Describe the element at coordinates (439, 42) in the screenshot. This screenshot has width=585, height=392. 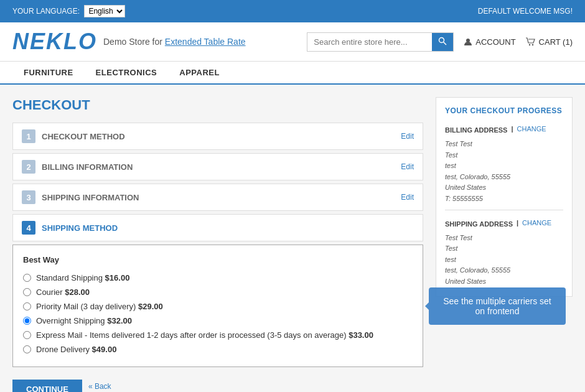
I see `header-right: ACCOUNT CART (1)` at that location.